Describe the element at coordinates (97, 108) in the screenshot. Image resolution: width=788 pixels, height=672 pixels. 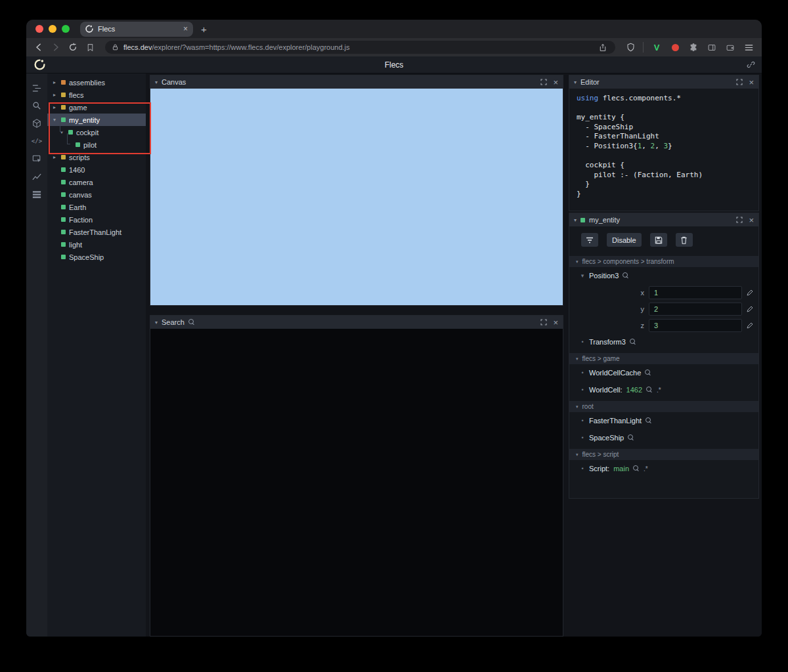
I see `tree-item-game: ▸game` at that location.